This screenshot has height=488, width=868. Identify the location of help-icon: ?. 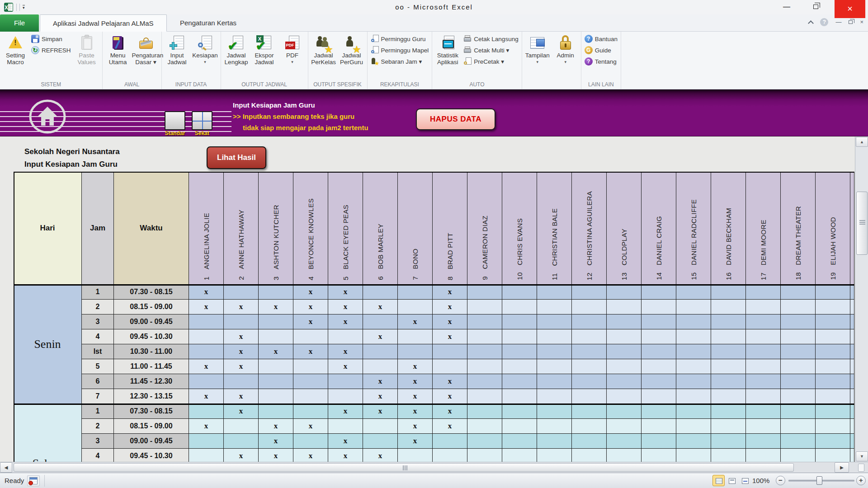
(824, 22).